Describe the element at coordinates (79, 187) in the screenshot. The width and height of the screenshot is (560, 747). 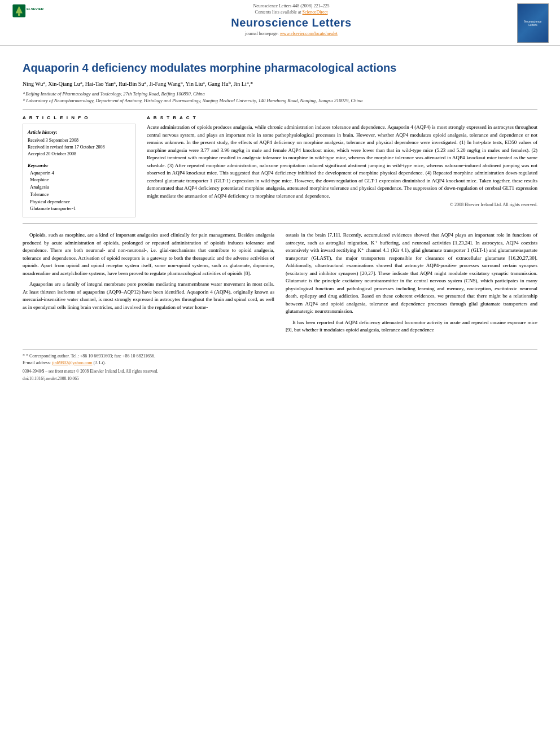
I see `keywords-section: Keywords: Aquaporin 4 Morphine Analgesia…` at that location.